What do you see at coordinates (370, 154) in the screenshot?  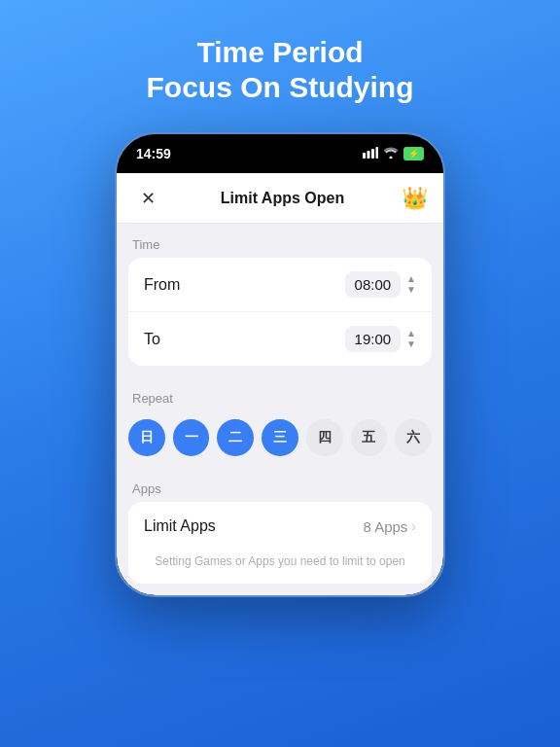 I see `signal-icon` at bounding box center [370, 154].